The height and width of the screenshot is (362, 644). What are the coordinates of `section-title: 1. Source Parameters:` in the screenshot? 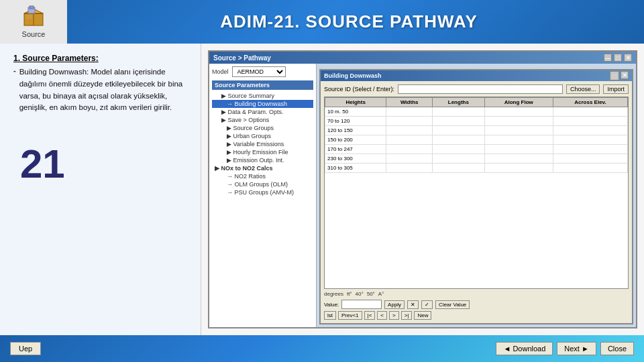 It's located at (101, 58).